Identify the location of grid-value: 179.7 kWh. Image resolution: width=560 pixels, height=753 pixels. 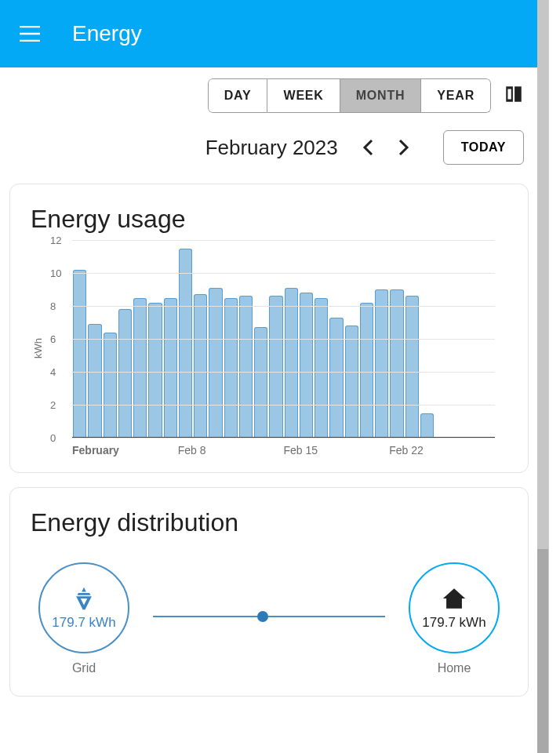
(83, 623).